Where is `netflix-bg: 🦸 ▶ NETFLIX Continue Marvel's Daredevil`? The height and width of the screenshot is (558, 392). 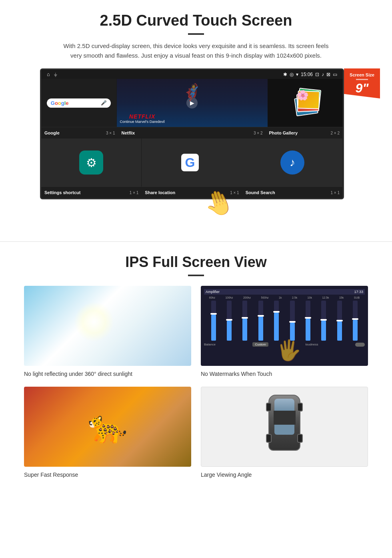 netflix-bg: 🦸 ▶ NETFLIX Continue Marvel's Daredevil is located at coordinates (192, 103).